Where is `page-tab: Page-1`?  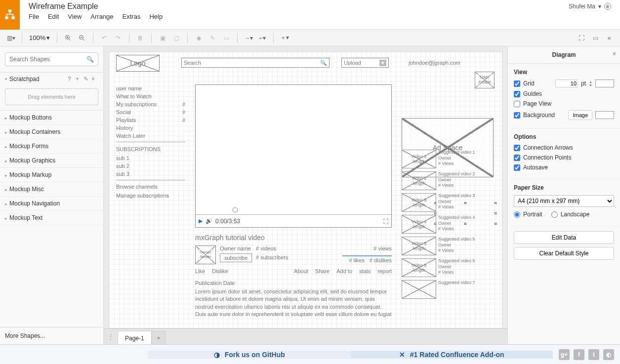 page-tab: Page-1 is located at coordinates (134, 338).